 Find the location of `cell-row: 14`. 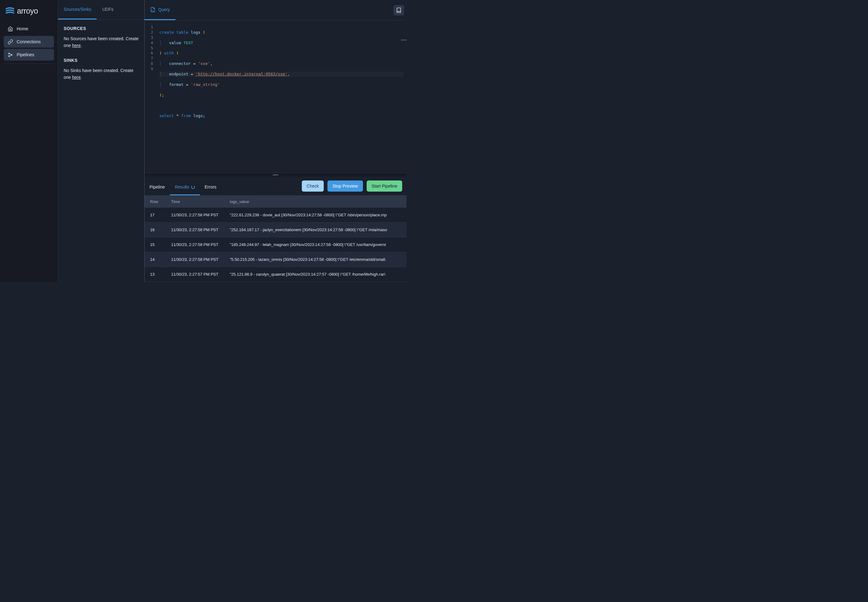

cell-row: 14 is located at coordinates (155, 260).